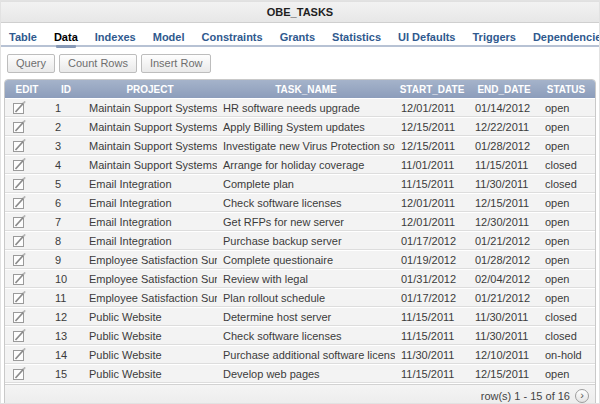  Describe the element at coordinates (176, 64) in the screenshot. I see `insert-row-button: Insert Row` at that location.